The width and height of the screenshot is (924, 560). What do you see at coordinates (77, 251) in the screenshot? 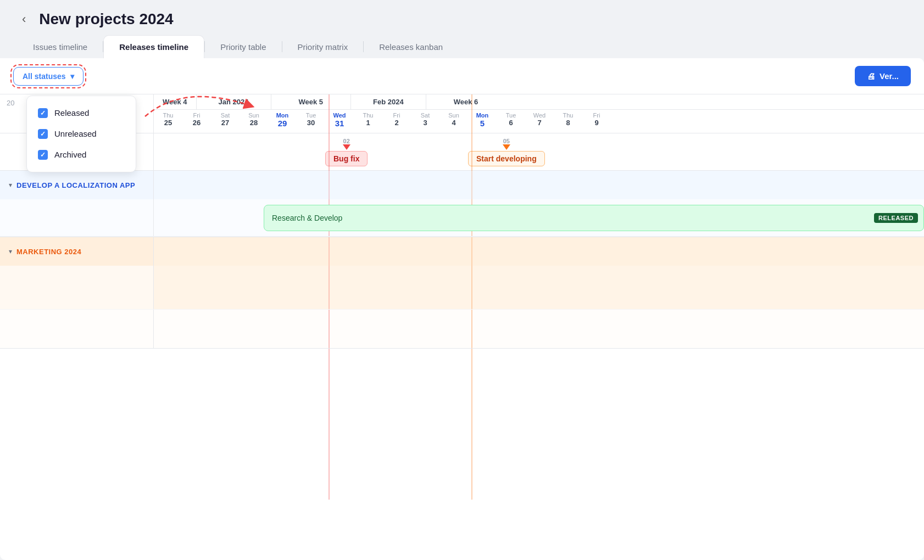
I see `marketing-group-left: ▾ MARKETING 2024` at bounding box center [77, 251].